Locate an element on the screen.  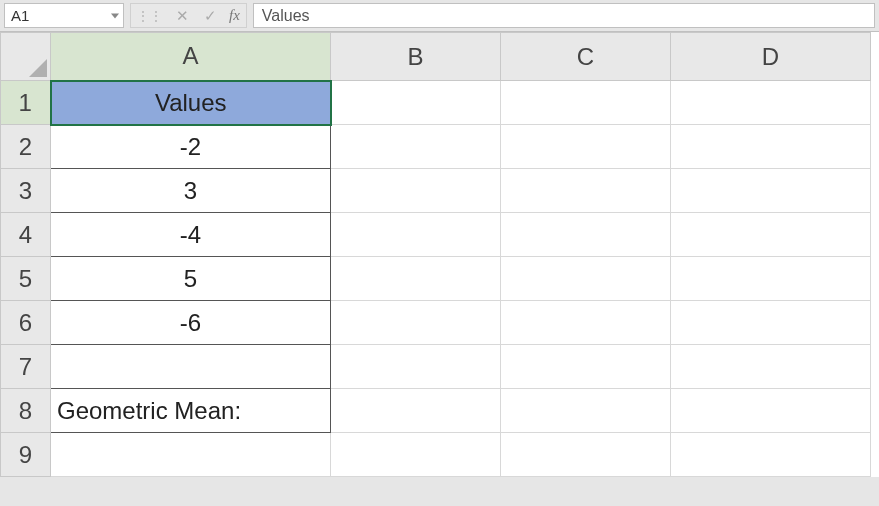
cell-B9 is located at coordinates (416, 455).